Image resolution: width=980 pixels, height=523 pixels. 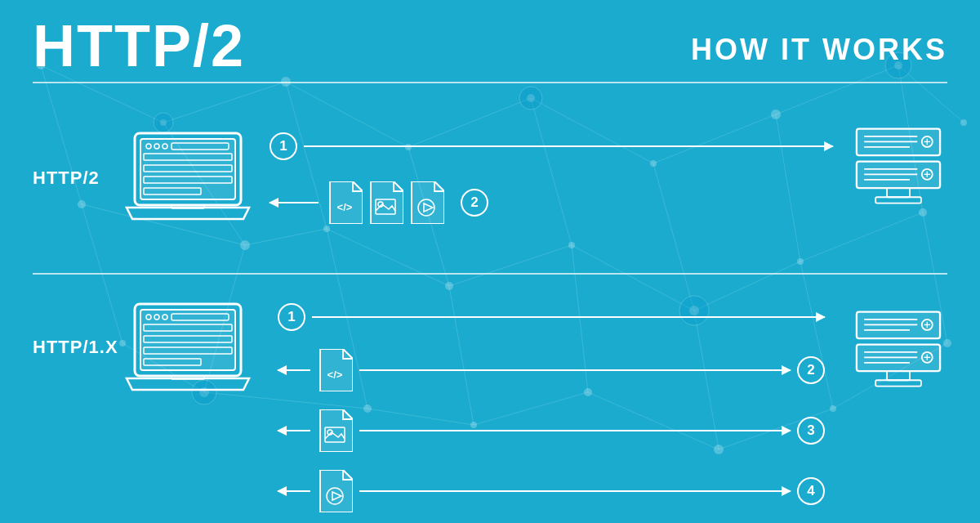 What do you see at coordinates (490, 274) in the screenshot?
I see `middle-divider` at bounding box center [490, 274].